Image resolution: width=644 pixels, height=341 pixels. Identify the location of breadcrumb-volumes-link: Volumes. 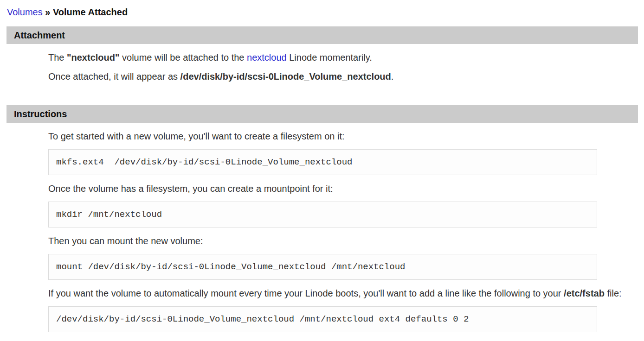
(25, 12).